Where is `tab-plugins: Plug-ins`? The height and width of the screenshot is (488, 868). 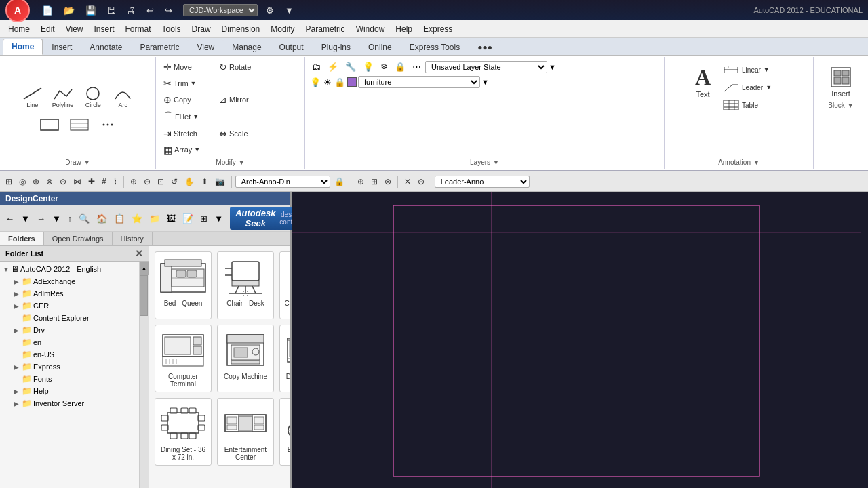 tab-plugins: Plug-ins is located at coordinates (336, 47).